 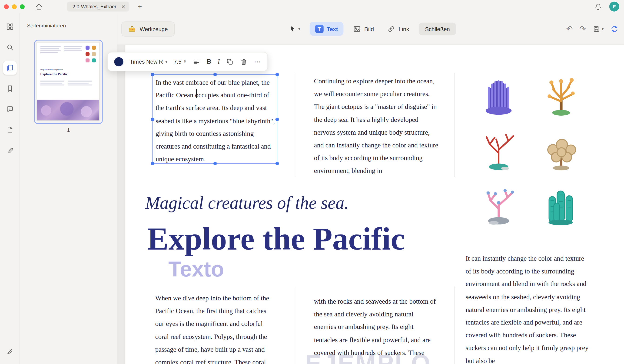 What do you see at coordinates (598, 6) in the screenshot?
I see `bell-icon` at bounding box center [598, 6].